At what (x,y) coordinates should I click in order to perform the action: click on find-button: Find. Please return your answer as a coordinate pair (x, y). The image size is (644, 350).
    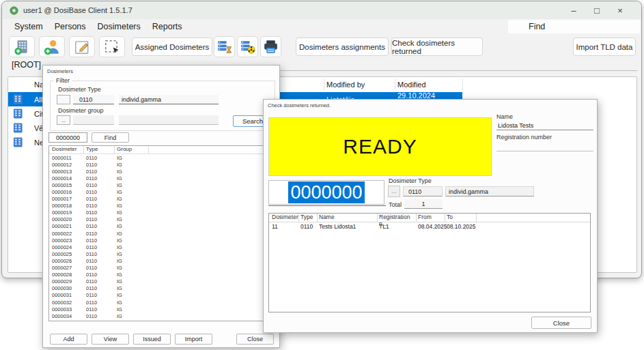
    Looking at the image, I should click on (111, 138).